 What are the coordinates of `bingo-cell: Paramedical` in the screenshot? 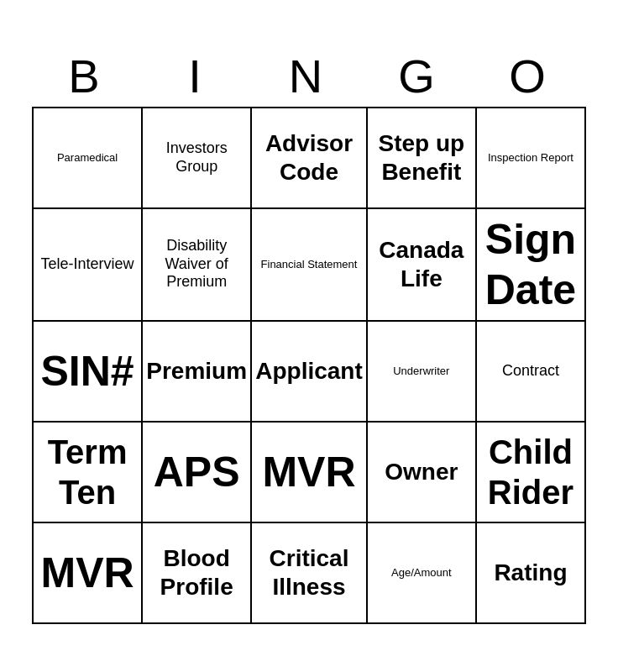 It's located at (88, 159).